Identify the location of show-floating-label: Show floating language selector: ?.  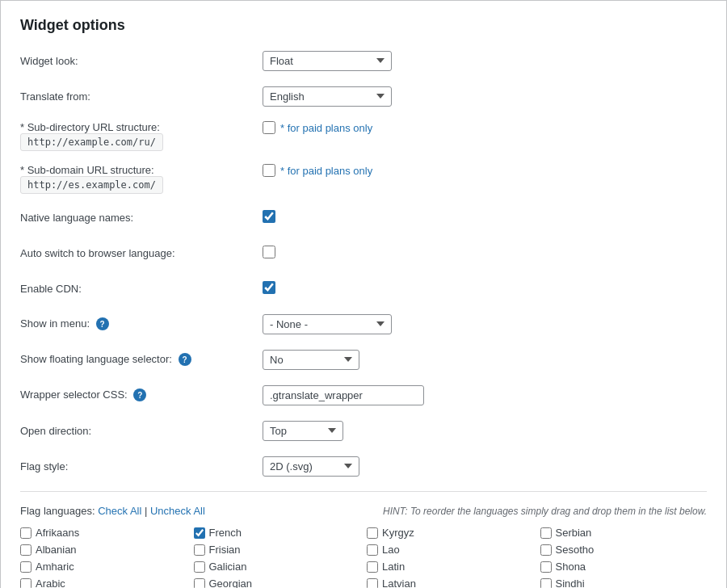
(141, 360).